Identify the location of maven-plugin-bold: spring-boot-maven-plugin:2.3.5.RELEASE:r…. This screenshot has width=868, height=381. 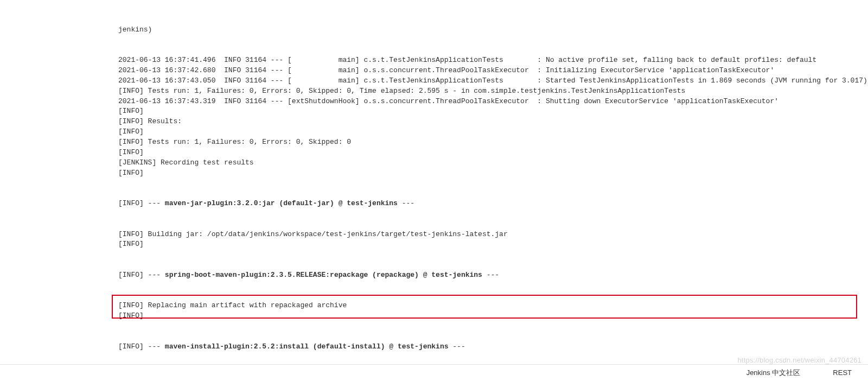
(323, 275).